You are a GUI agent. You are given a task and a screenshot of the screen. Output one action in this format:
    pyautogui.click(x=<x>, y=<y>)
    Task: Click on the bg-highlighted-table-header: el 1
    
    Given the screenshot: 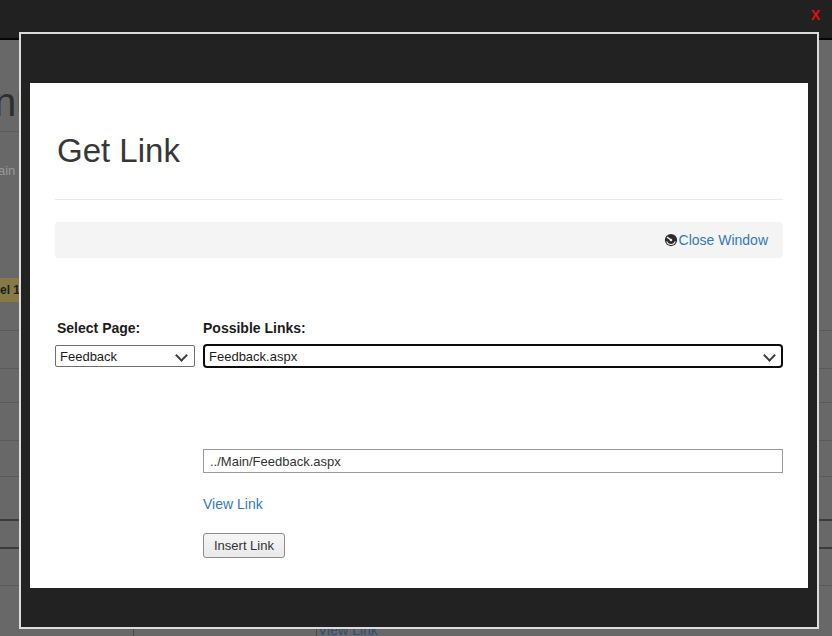 What is the action you would take?
    pyautogui.click(x=10, y=290)
    